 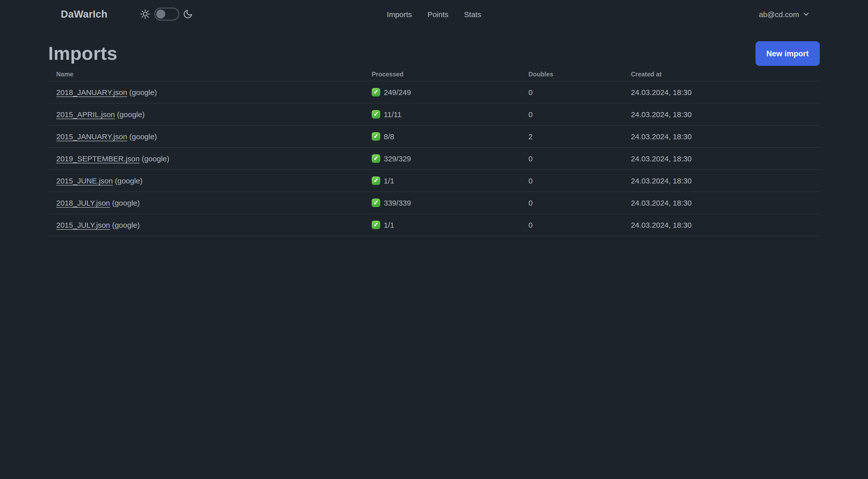 What do you see at coordinates (434, 14) in the screenshot?
I see `main-nav: Imports Points Stats` at bounding box center [434, 14].